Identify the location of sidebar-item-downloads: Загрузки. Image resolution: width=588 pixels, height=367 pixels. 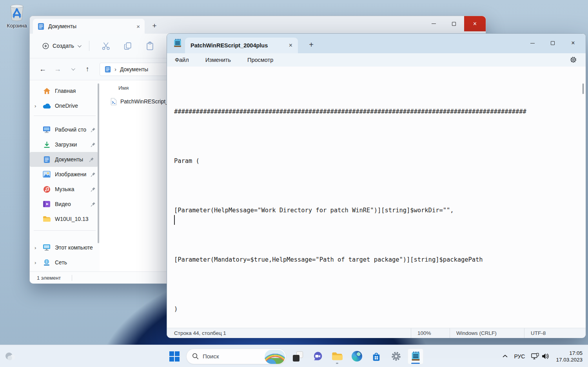
(65, 145).